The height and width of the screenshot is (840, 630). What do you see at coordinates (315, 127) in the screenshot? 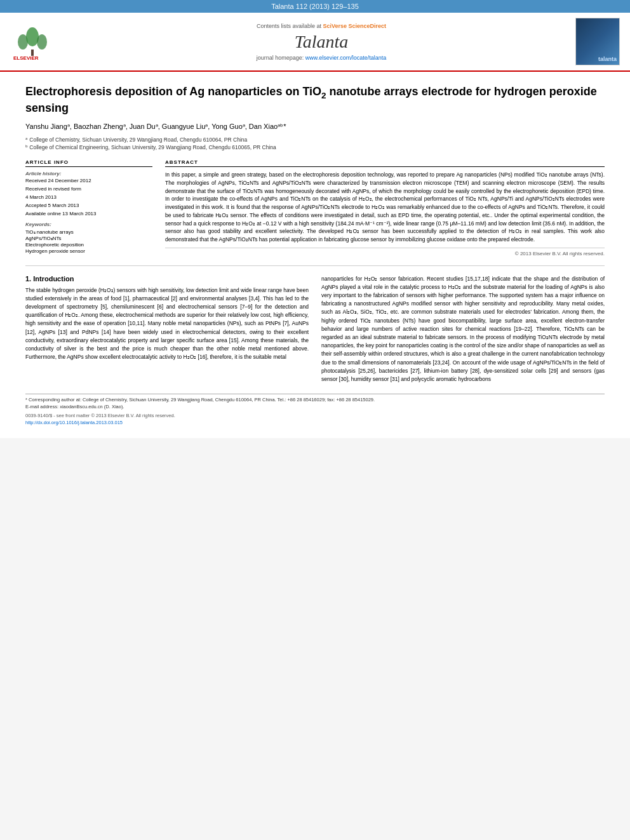
I see `authors: Yanshu Jiangᵃ, Baozhan Zhengᵃ, Juan Duᵃ,…` at bounding box center [315, 127].